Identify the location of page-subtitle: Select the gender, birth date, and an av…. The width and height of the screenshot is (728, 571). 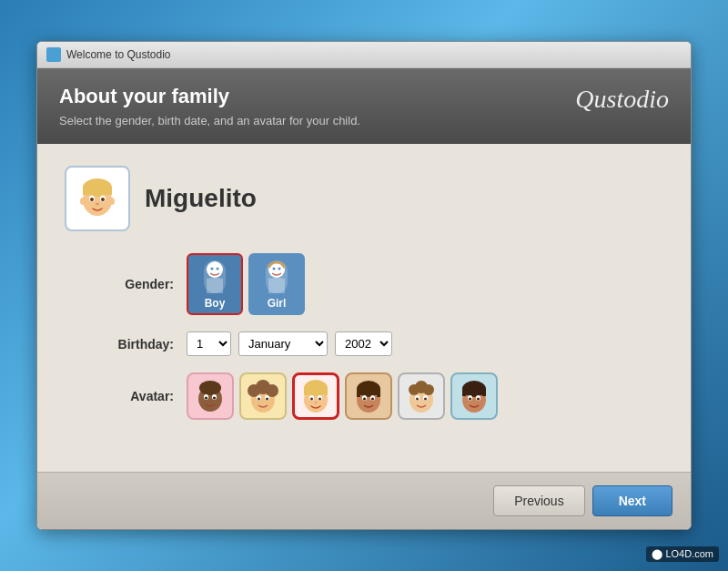
(209, 120).